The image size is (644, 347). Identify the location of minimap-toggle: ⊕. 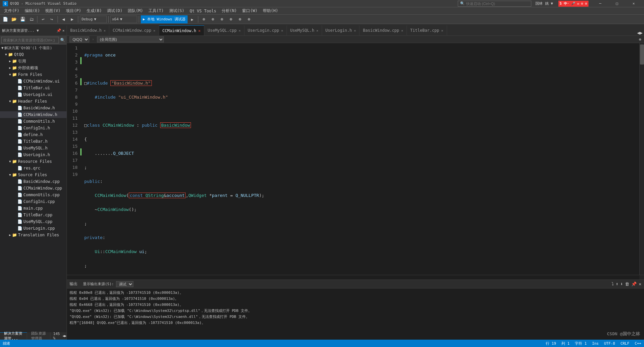
(640, 39).